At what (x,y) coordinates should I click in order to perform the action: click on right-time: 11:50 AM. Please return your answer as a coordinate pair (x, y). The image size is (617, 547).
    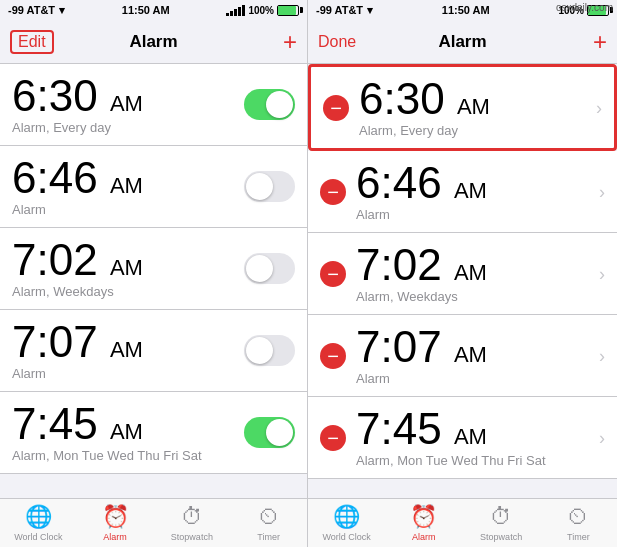
    Looking at the image, I should click on (466, 10).